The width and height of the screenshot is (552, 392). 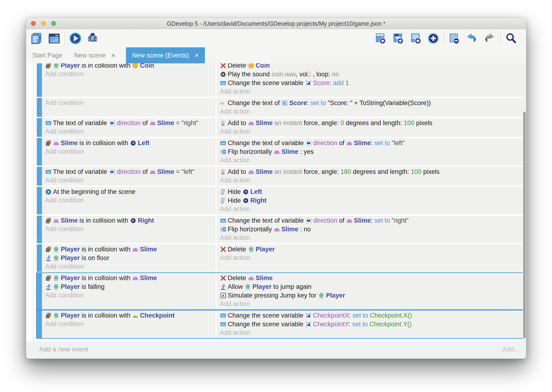 I want to click on add-subevent-button, so click(x=398, y=38).